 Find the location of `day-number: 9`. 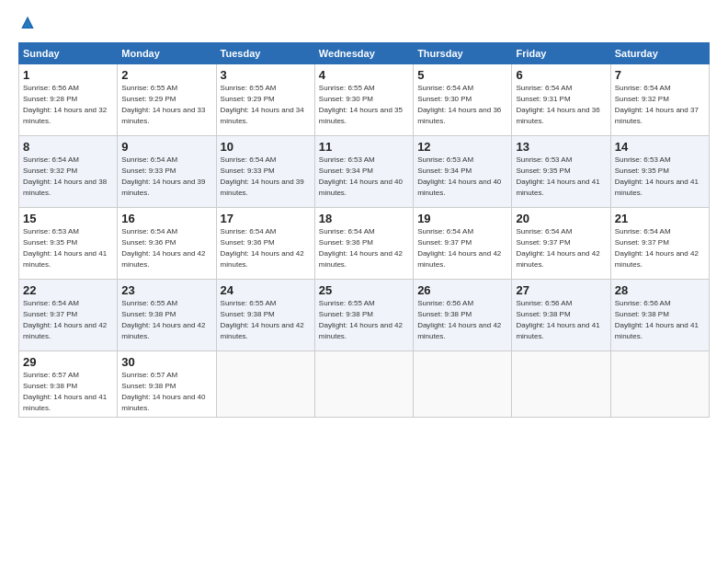

day-number: 9 is located at coordinates (166, 147).